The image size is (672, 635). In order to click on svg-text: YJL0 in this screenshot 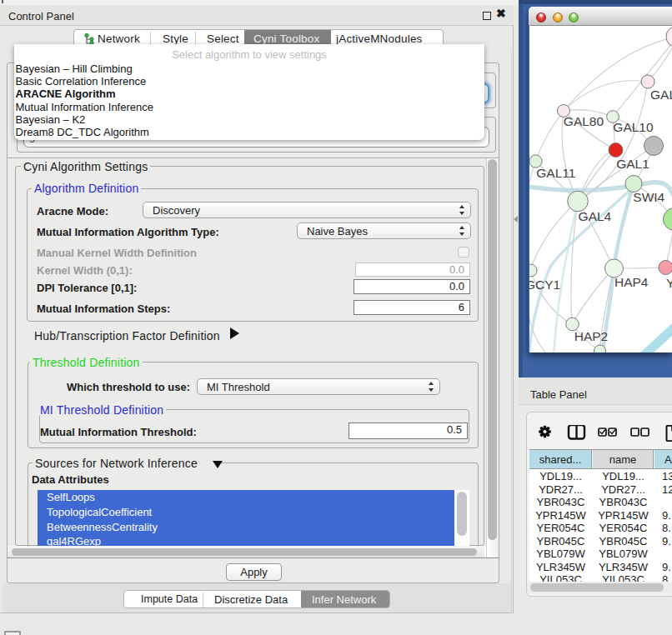, I will do `click(669, 283)`.